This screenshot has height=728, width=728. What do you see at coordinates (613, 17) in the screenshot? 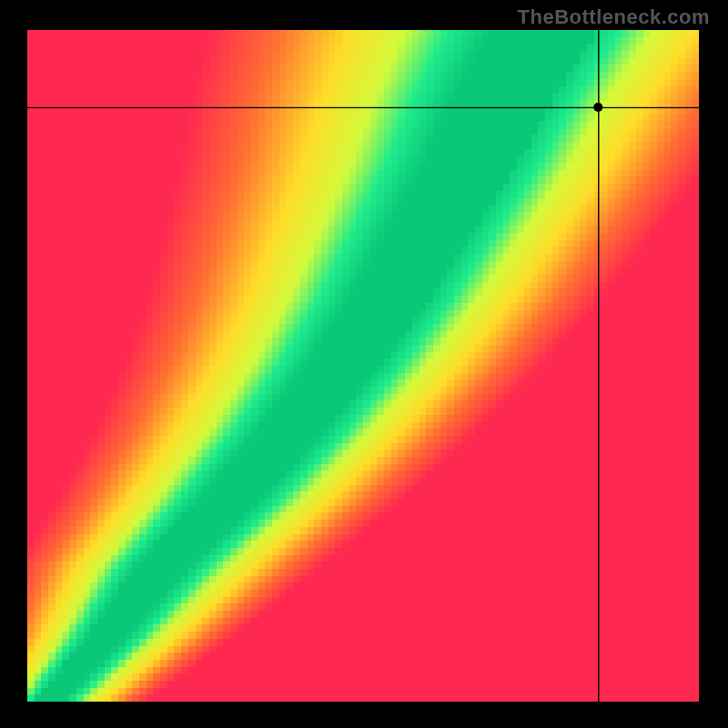
I see `watermark-text: TheBottleneck.com` at bounding box center [613, 17].